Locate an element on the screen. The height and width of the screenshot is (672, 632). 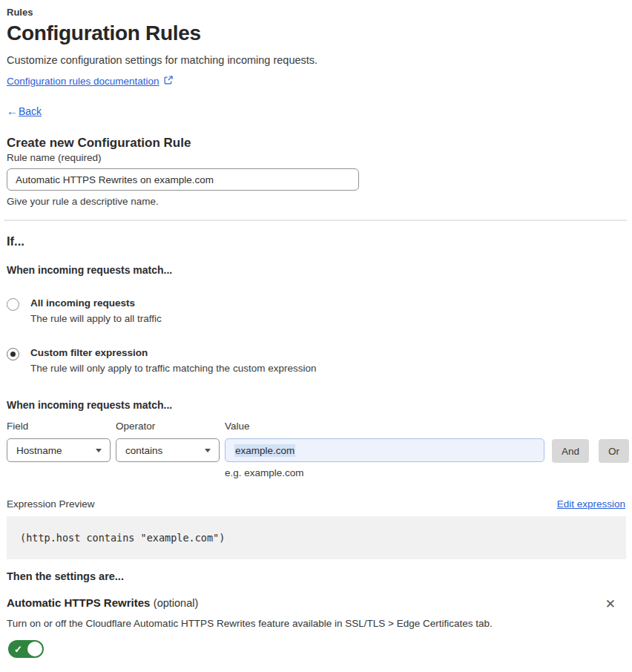
back-link: Back is located at coordinates (30, 111).